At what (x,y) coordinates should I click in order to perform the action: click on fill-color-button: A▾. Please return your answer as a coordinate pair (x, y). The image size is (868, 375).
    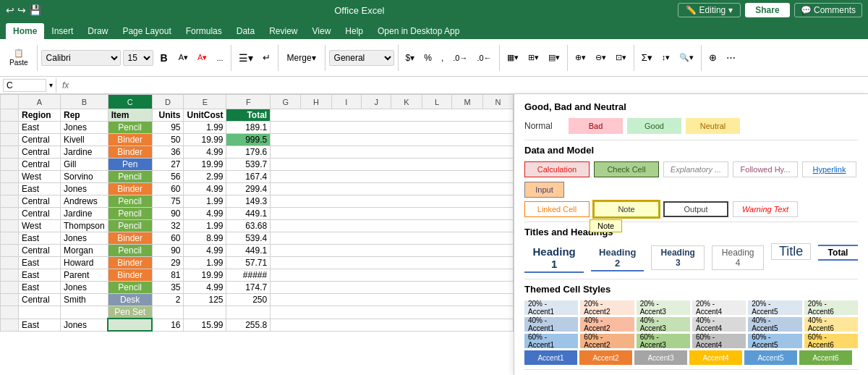
    Looking at the image, I should click on (184, 58).